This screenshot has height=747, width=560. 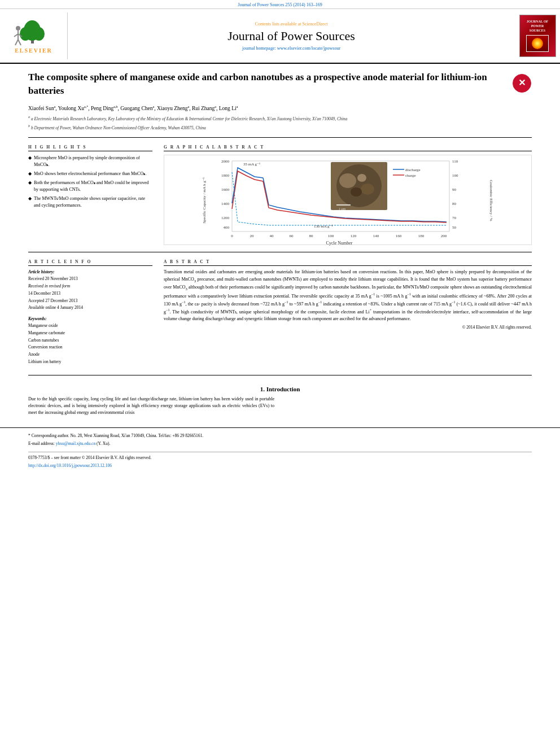 I want to click on email-suffix: (Y. Xu)., so click(x=103, y=444).